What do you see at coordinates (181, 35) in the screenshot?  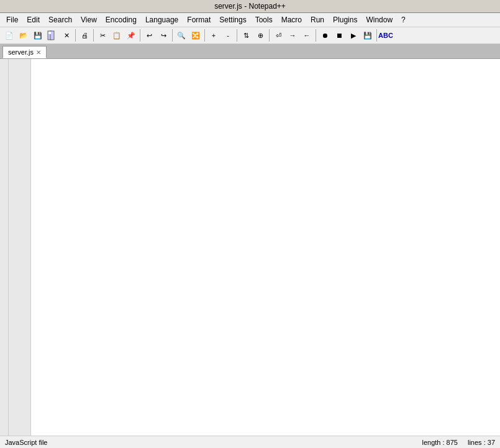 I see `find-button: 🔍` at bounding box center [181, 35].